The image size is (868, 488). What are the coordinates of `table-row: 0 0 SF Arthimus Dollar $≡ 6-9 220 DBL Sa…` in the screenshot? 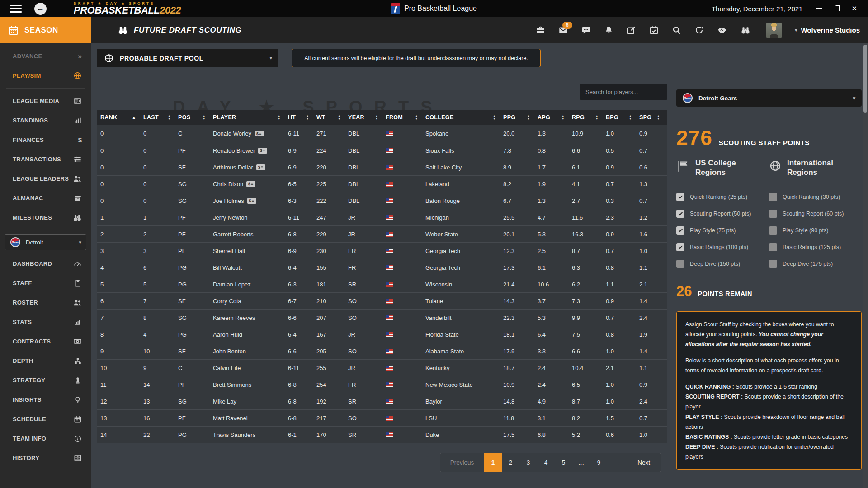 It's located at (382, 167).